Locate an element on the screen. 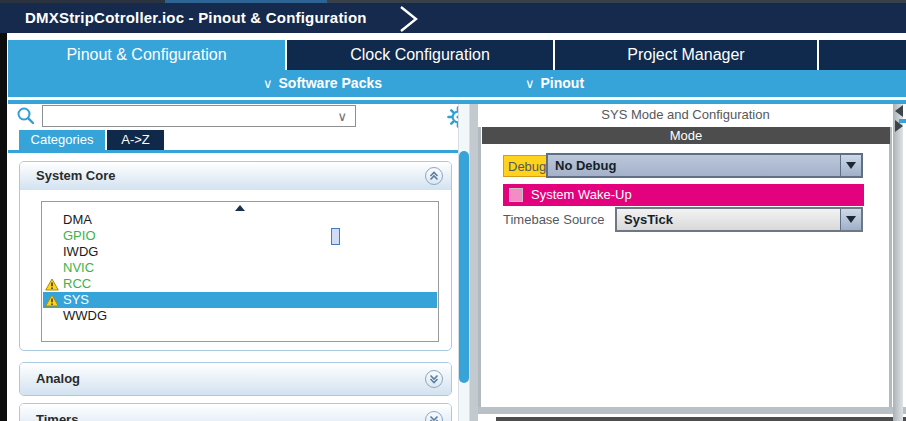  list-item-label: RCC is located at coordinates (77, 284).